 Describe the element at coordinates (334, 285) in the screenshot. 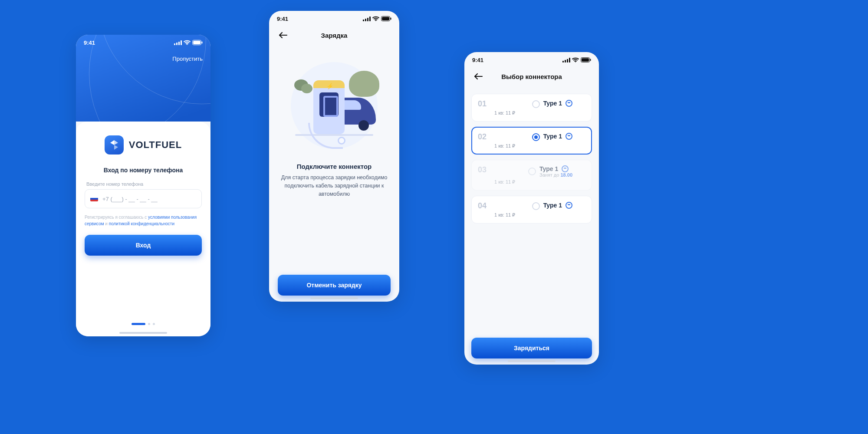

I see `cancel-charge-button: Отменить зарядку` at that location.